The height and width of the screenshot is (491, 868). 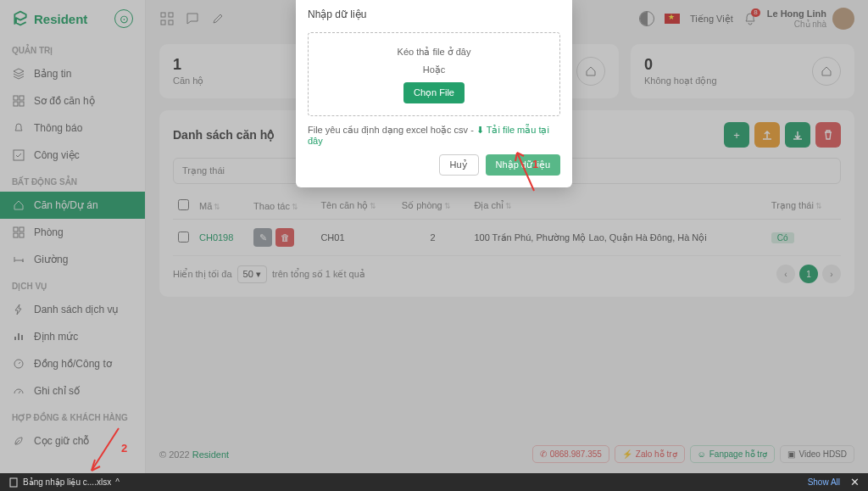 What do you see at coordinates (434, 75) in the screenshot?
I see `drop-zone: Kéo thả file ở đây Hoặc Chọn File` at bounding box center [434, 75].